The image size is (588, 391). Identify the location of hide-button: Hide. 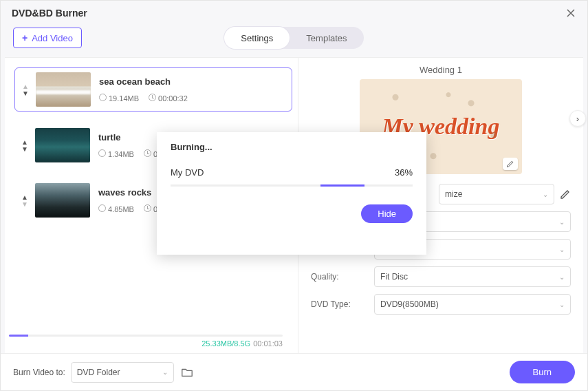
(386, 213).